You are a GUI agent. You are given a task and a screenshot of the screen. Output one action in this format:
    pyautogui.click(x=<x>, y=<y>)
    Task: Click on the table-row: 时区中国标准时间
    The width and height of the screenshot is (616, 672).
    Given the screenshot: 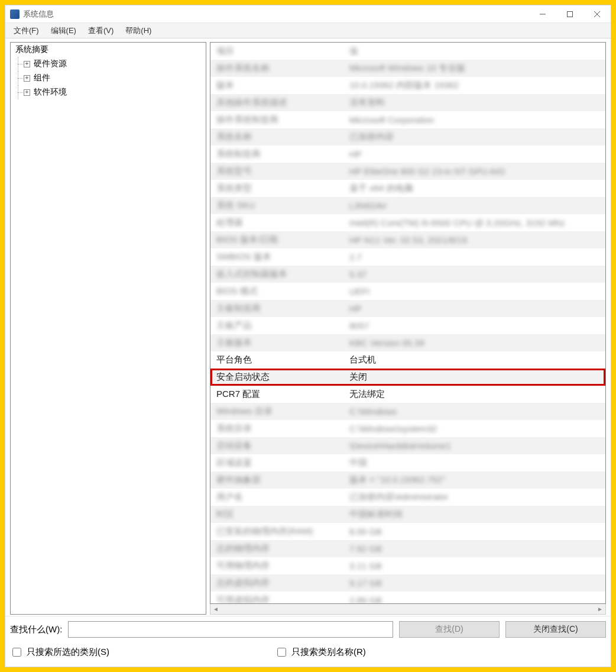 What is the action you would take?
    pyautogui.click(x=408, y=515)
    